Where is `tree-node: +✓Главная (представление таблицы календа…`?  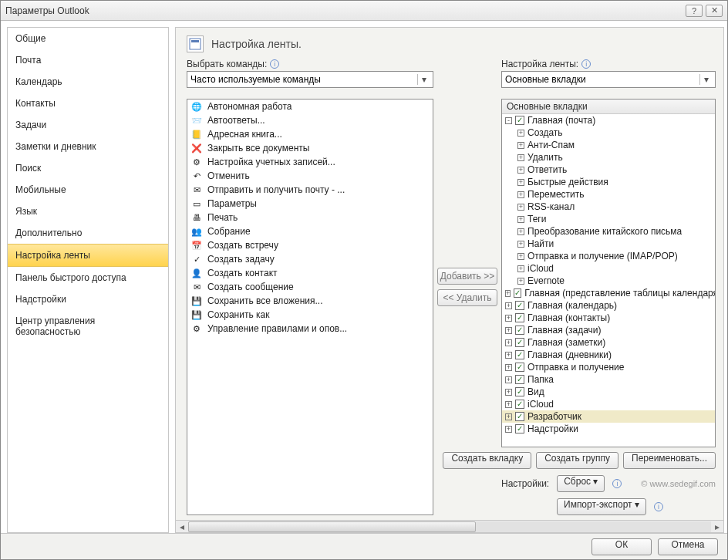 tree-node: +✓Главная (представление таблицы календа… is located at coordinates (608, 293).